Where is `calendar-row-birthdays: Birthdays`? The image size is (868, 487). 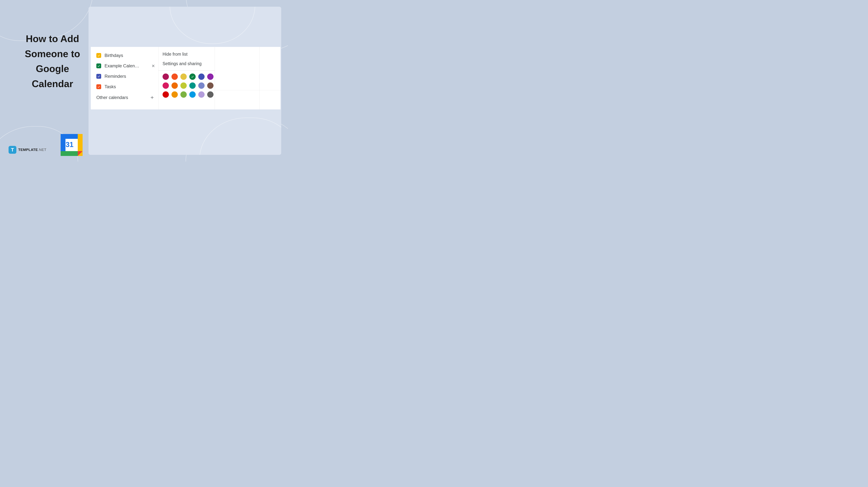
calendar-row-birthdays: Birthdays is located at coordinates (126, 55).